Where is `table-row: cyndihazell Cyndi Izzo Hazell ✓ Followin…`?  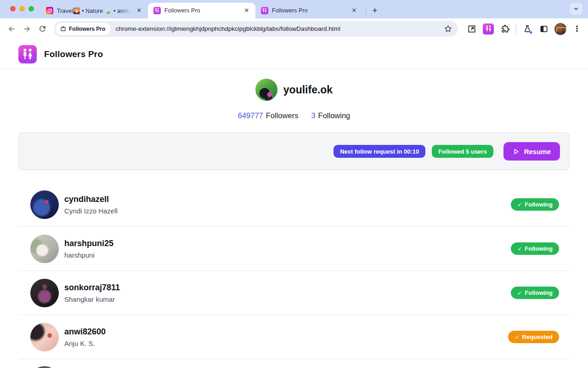 table-row: cyndihazell Cyndi Izzo Hazell ✓ Followin… is located at coordinates (294, 205).